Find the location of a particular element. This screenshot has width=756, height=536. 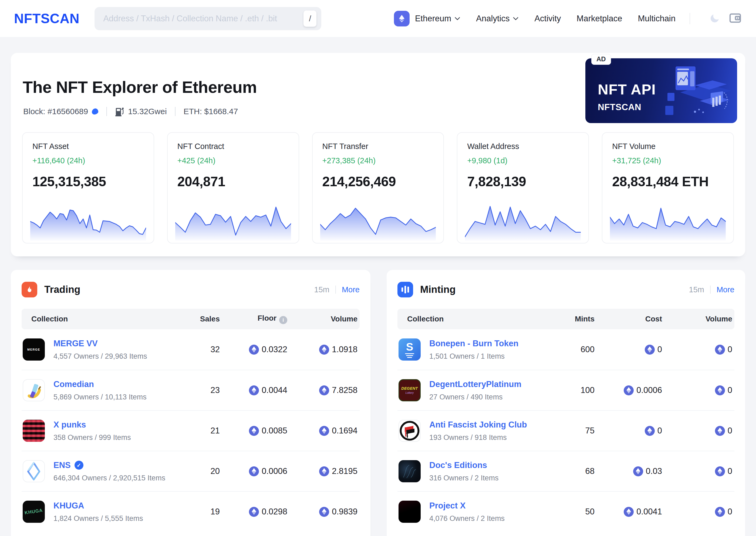

collection-thumbnail: S is located at coordinates (409, 349).